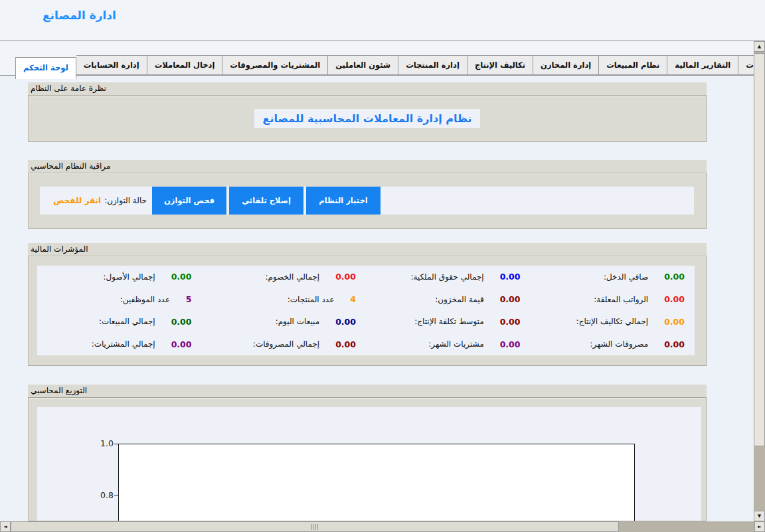  Describe the element at coordinates (145, 300) in the screenshot. I see `indicator-label: عدد الموظفين:` at that location.